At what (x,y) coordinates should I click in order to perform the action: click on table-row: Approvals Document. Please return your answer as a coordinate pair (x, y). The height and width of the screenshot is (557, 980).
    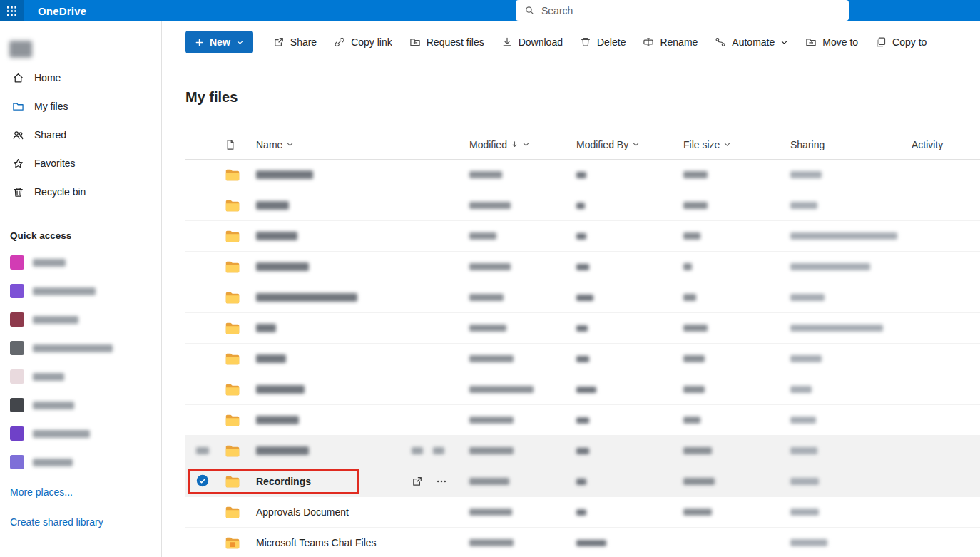
    Looking at the image, I should click on (583, 512).